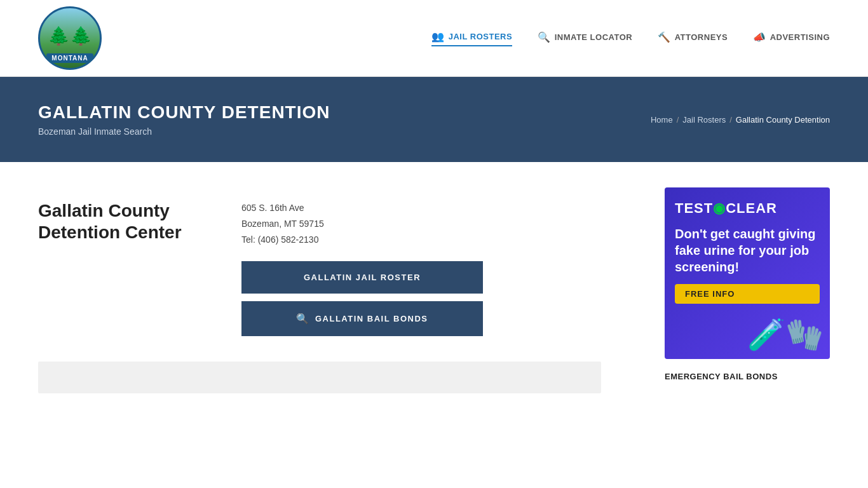  What do you see at coordinates (440, 224) in the screenshot?
I see `facility-address: 605 S. 16th Ave Bozeman, MT 59715 Tel: (…` at bounding box center [440, 224].